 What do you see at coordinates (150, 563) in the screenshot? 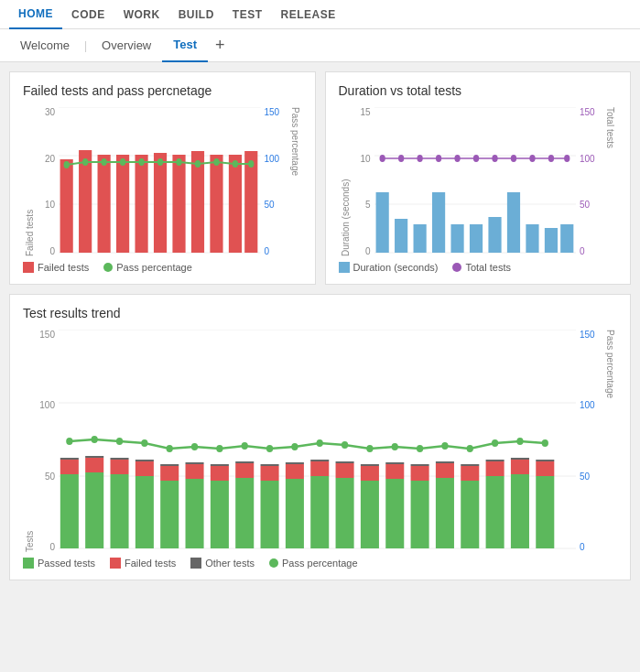
I see `legend-failed-trend-label: Failed tests` at bounding box center [150, 563].